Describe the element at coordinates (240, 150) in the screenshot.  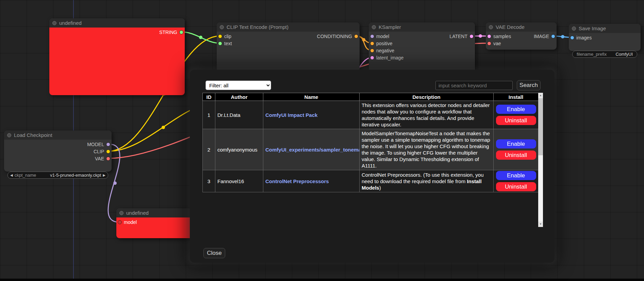
I see `cell-author: comfyanonymous` at that location.